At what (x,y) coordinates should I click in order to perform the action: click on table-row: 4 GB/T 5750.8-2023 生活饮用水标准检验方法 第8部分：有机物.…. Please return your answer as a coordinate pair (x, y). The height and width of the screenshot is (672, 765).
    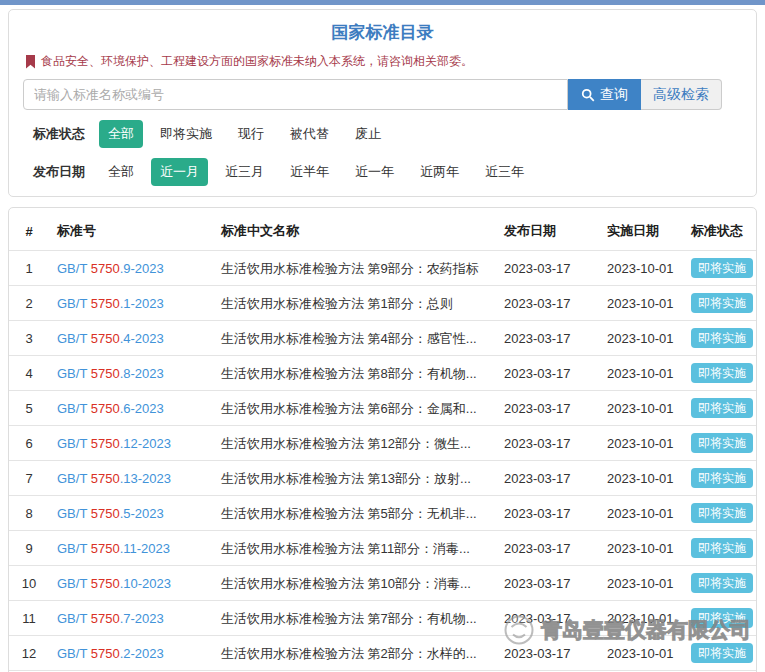
    Looking at the image, I should click on (382, 374).